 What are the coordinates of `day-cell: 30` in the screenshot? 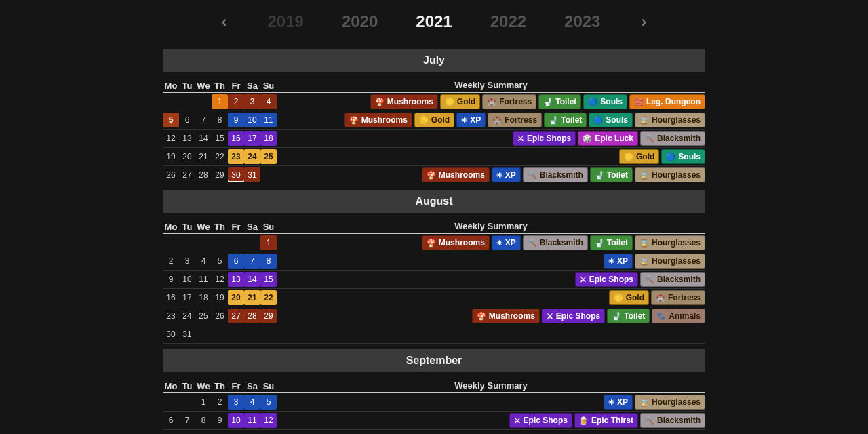 It's located at (171, 334).